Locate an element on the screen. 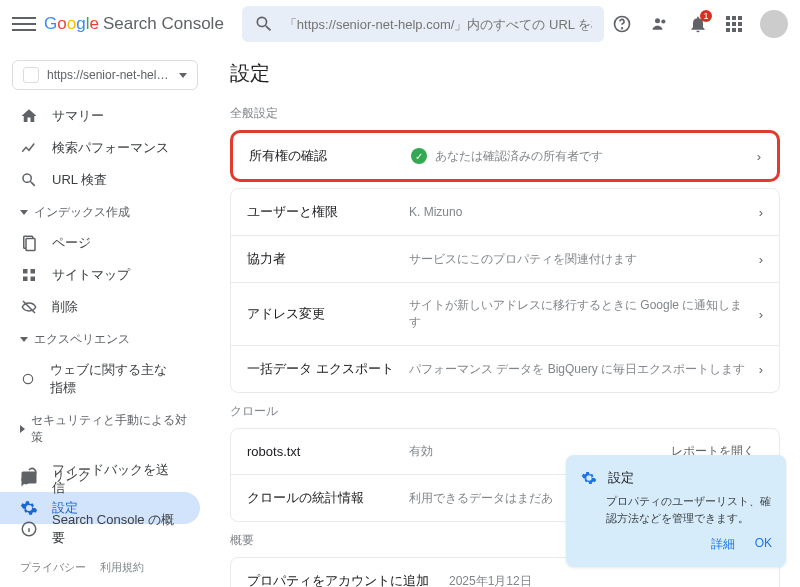 This screenshot has width=800, height=587. sidebar-item-pages: ページ is located at coordinates (100, 243).